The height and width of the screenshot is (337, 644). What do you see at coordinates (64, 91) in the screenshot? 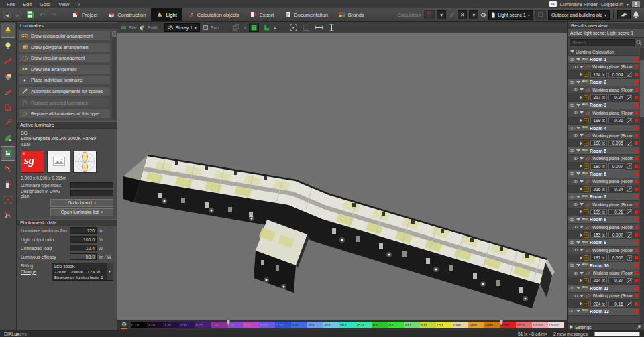
I see `tool-automatic-arrangements: Automatic arrangements for spaces` at bounding box center [64, 91].